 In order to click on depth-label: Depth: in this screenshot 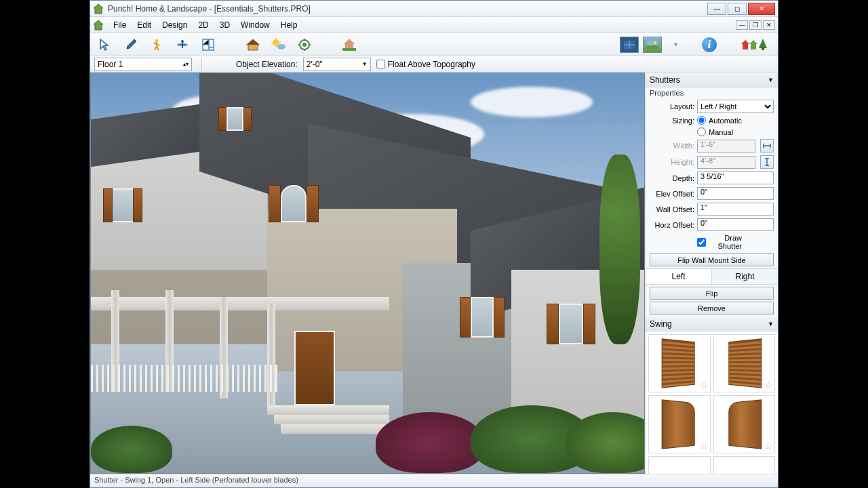, I will do `click(672, 178)`.